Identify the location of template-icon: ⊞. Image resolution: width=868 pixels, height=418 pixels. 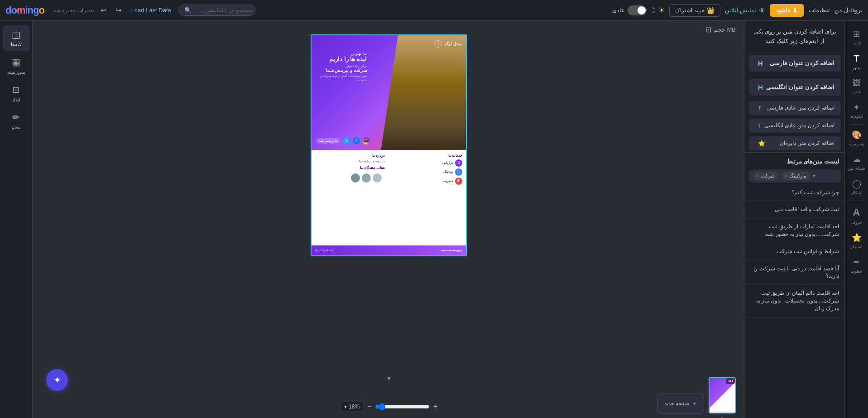
(857, 34).